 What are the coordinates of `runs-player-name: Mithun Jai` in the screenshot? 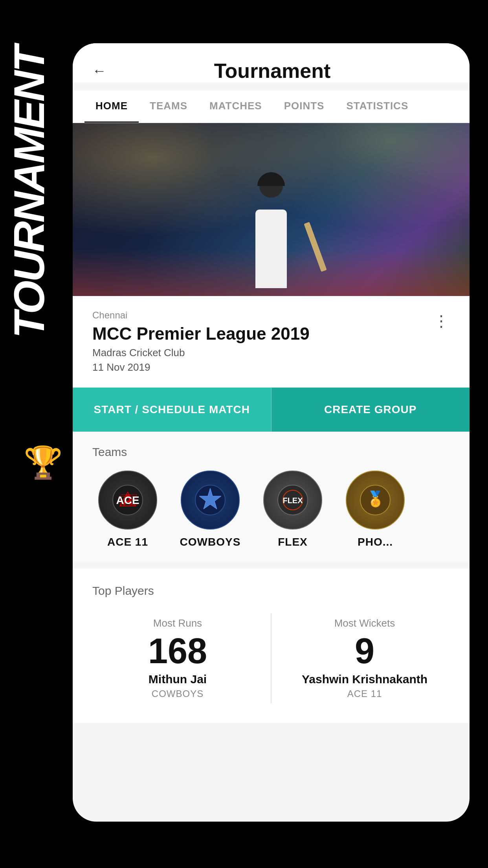 It's located at (178, 679).